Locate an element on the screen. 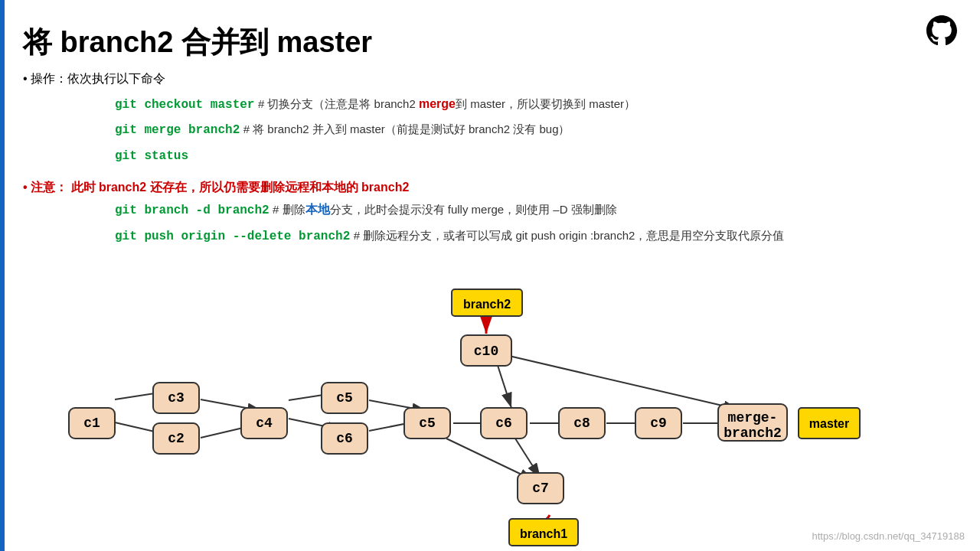  svg-text: c8 is located at coordinates (582, 423).